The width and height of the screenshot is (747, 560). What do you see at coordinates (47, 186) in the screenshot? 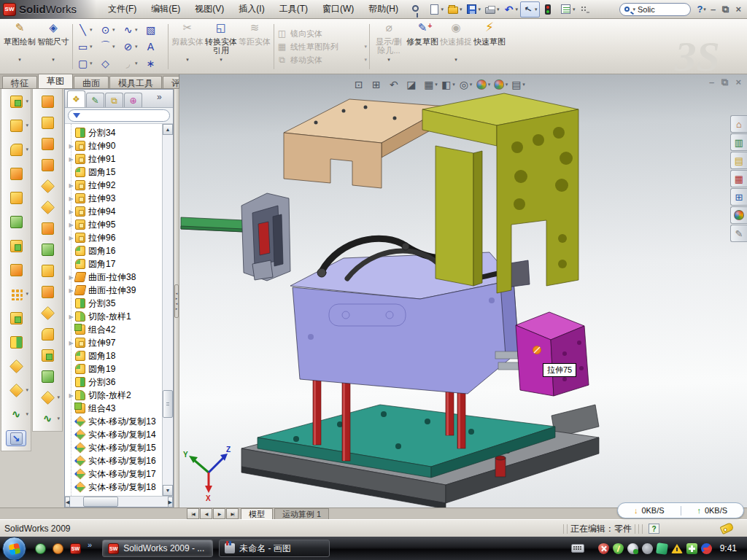
I see `shut-off-surface-icon: ▾` at bounding box center [47, 186].